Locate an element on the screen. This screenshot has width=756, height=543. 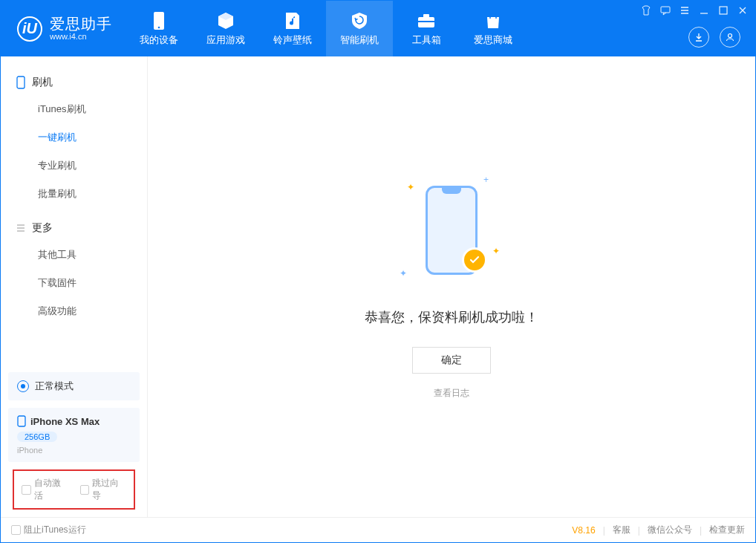
sidebar-item-itunes-flash: iTunes刷机 is located at coordinates (74, 109).